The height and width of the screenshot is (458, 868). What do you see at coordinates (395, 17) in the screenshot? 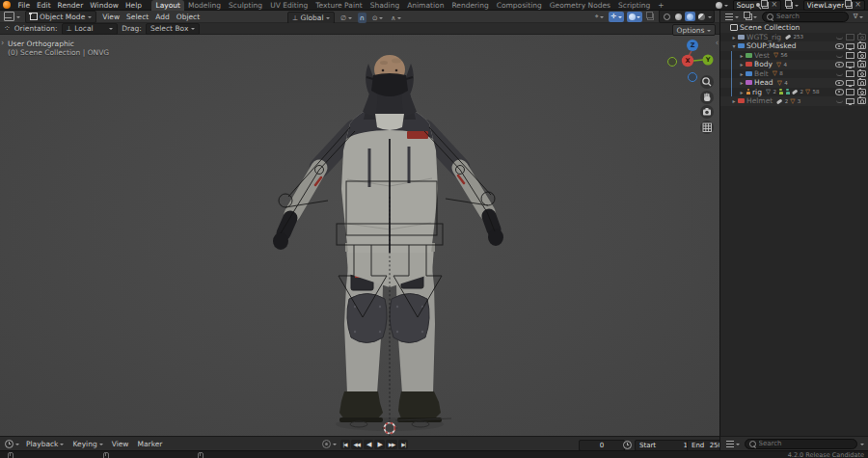
I see `falloff-dropdown: ∧` at bounding box center [395, 17].